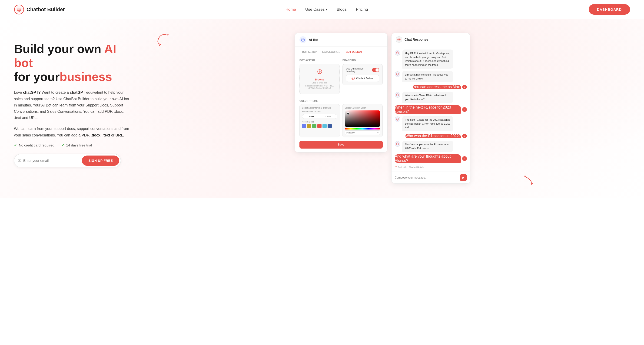 This screenshot has height=345, width=644. Describe the element at coordinates (316, 10) in the screenshot. I see `nav-use-cases: Use Cases ▾` at that location.